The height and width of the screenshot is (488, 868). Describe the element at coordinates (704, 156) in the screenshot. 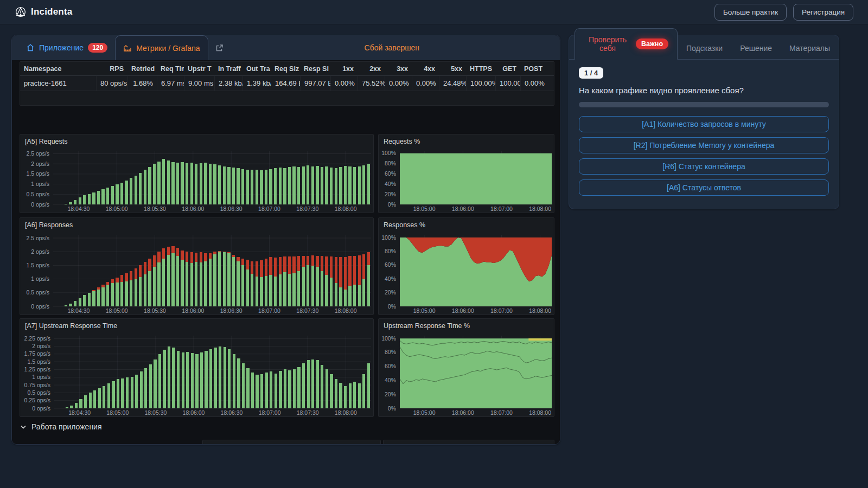

I see `answer-options: [A1] Количество запросов в минуту[R2] По…` at that location.